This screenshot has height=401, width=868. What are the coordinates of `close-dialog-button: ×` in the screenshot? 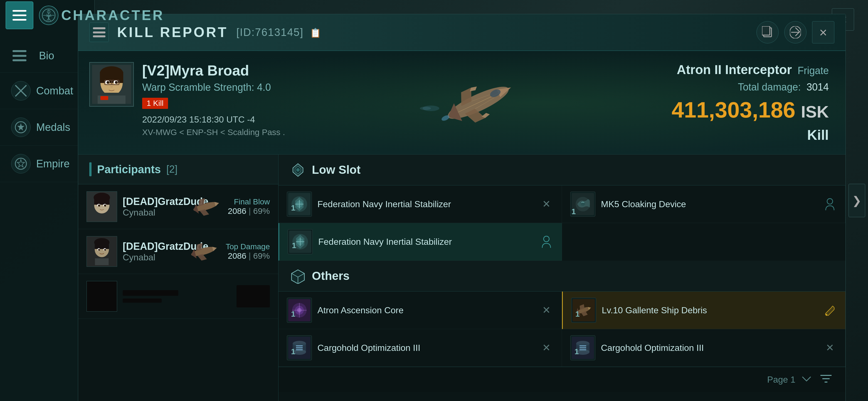 It's located at (823, 32).